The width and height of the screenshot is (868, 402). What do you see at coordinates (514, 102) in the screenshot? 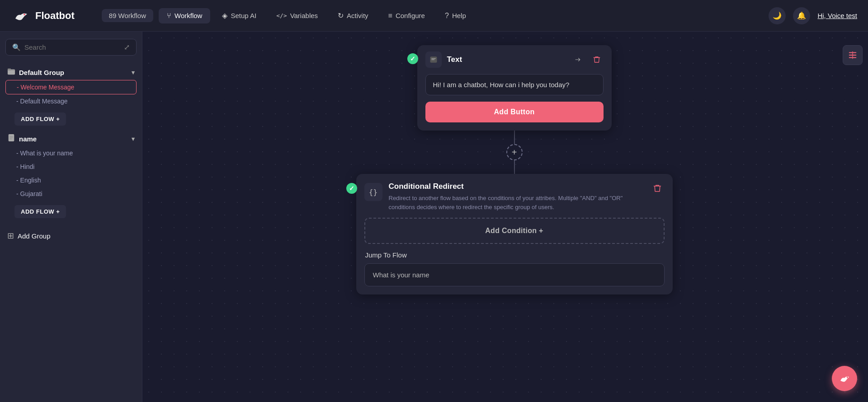
I see `text-node-body: Hi! I am a chatbot, How can i help you t…` at bounding box center [514, 102].